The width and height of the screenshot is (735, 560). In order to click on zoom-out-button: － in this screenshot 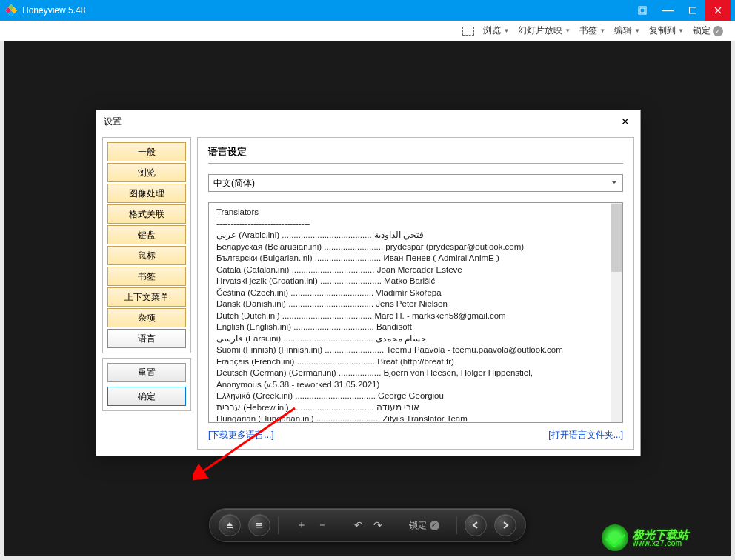, I will do `click(322, 525)`.